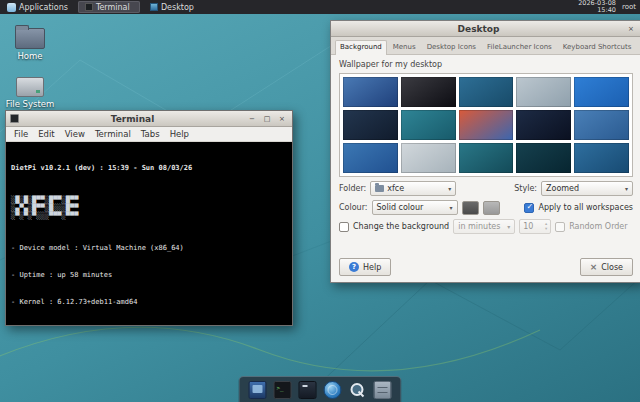 The height and width of the screenshot is (402, 640). I want to click on top-panel: Applications Terminal Desktop 2026-03-08…, so click(320, 7).